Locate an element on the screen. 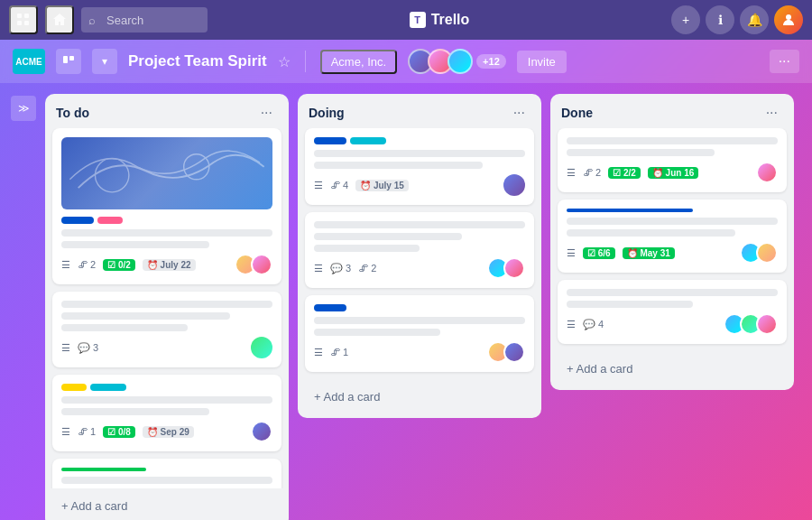 The image size is (812, 520). column-menu-done: ··· is located at coordinates (772, 113).